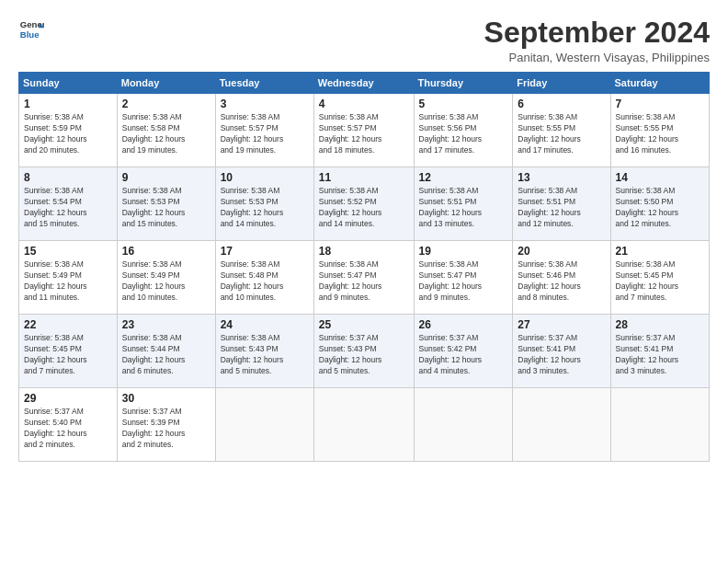 This screenshot has width=728, height=563. I want to click on logo-icon: General Blue, so click(31, 29).